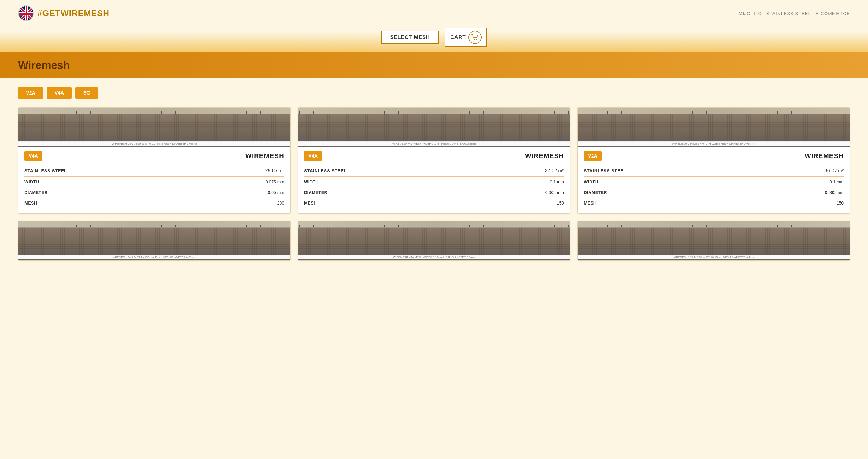  I want to click on product-name-3: WIREMESH, so click(824, 156).